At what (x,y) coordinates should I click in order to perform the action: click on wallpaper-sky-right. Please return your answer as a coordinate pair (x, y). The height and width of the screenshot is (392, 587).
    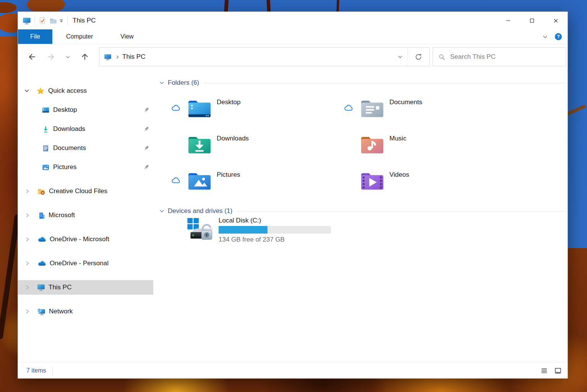
    Looking at the image, I should click on (577, 124).